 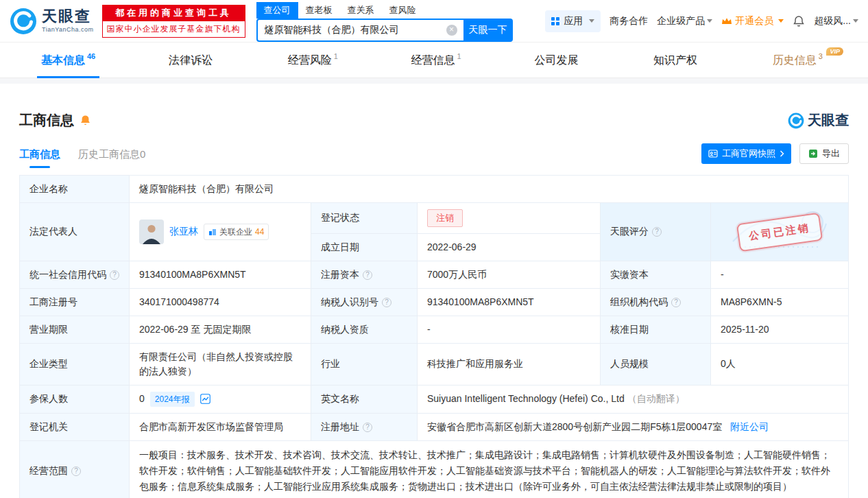 What do you see at coordinates (573, 21) in the screenshot?
I see `apps-menu: 应用` at bounding box center [573, 21].